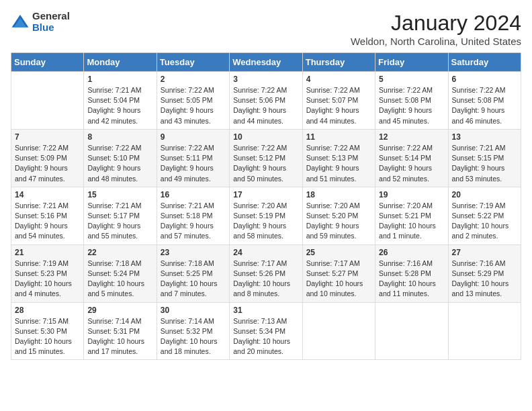 Image resolution: width=532 pixels, height=411 pixels. I want to click on day-info: Sunrise: 7:17 AMSunset: 5:27 PMDaylight:…, so click(339, 279).